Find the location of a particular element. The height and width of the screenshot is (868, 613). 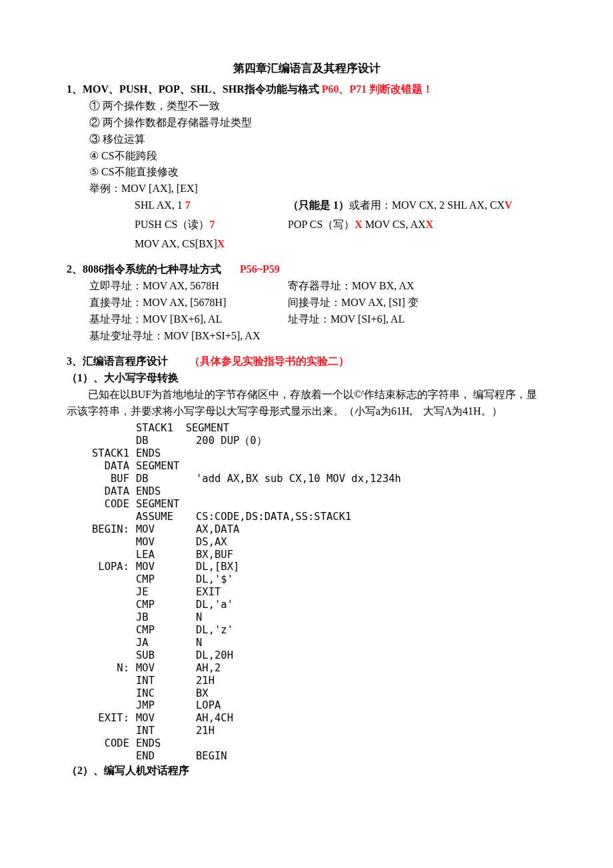

code-row: CMPDL,'z' is located at coordinates (313, 631).